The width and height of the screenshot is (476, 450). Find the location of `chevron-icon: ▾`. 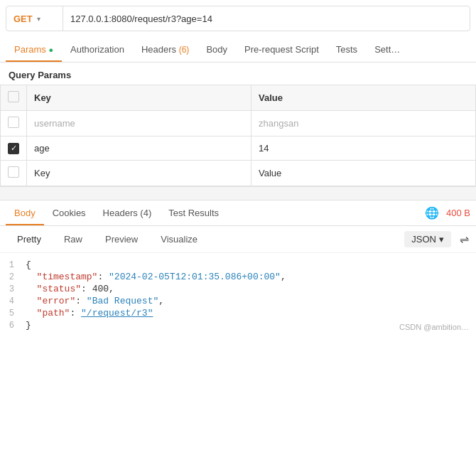

chevron-icon: ▾ is located at coordinates (38, 18).